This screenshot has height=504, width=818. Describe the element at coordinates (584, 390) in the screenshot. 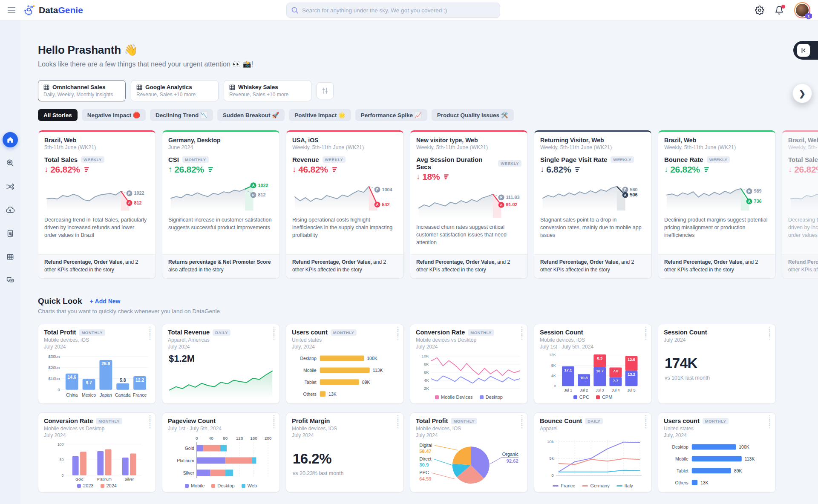

I see `svg-text: Jul 2` at that location.